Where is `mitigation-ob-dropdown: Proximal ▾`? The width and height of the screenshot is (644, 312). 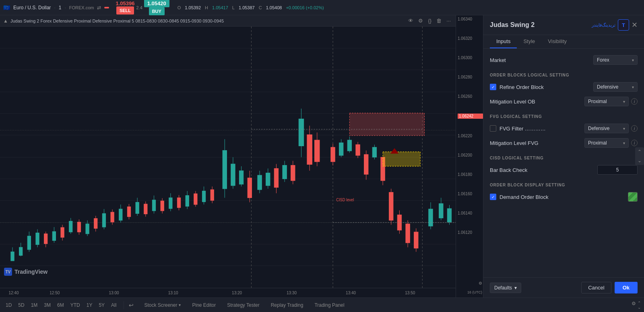
mitigation-ob-dropdown: Proximal ▾ is located at coordinates (607, 101).